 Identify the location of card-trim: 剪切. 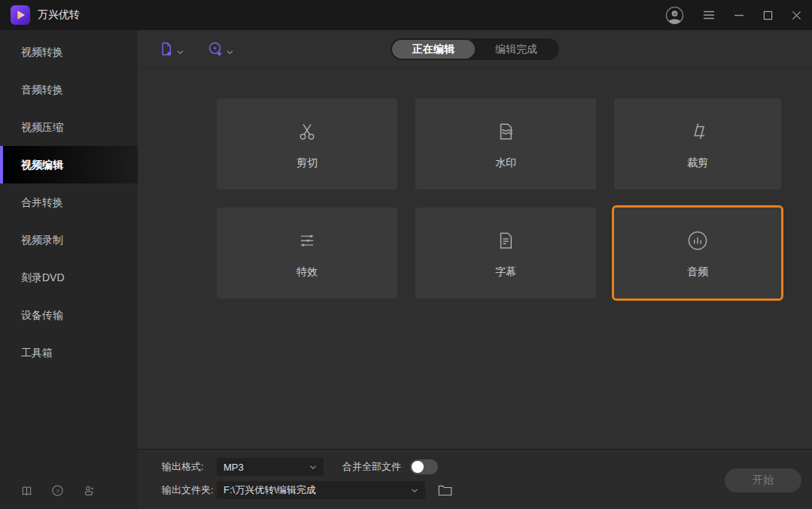
(307, 144).